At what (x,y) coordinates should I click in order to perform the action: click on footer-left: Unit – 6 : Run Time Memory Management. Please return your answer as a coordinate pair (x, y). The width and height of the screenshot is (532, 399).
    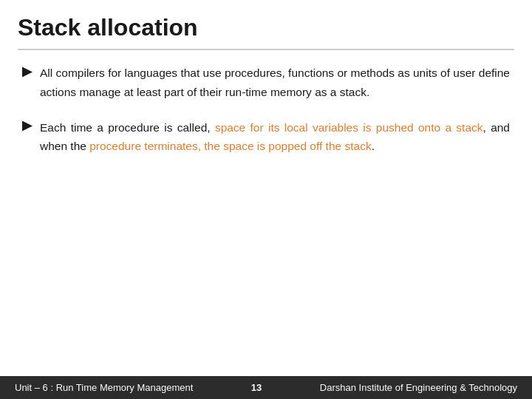
    Looking at the image, I should click on (103, 387).